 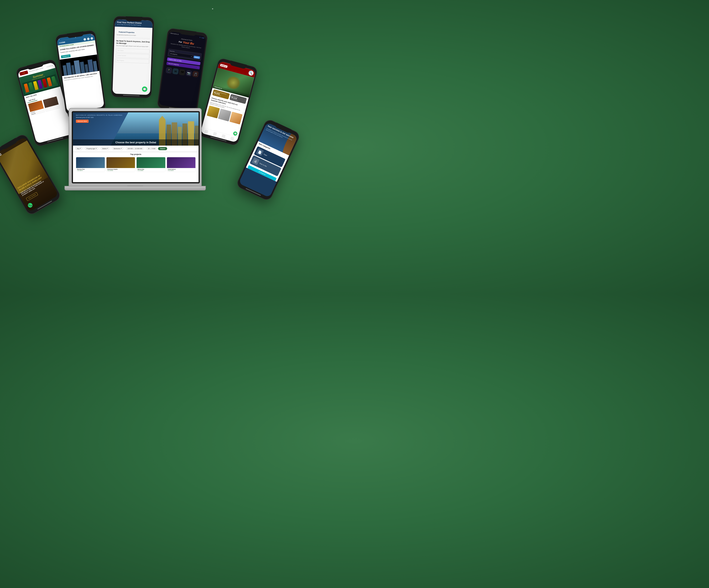 What do you see at coordinates (175, 34) in the screenshot?
I see `ai-logo-text: Alternative.ai` at bounding box center [175, 34].